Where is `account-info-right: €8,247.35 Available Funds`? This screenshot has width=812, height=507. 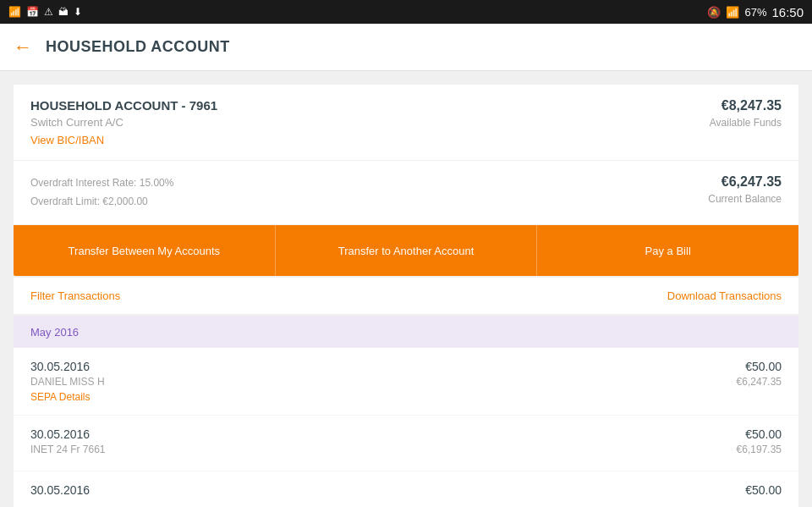 account-info-right: €8,247.35 Available Funds is located at coordinates (746, 113).